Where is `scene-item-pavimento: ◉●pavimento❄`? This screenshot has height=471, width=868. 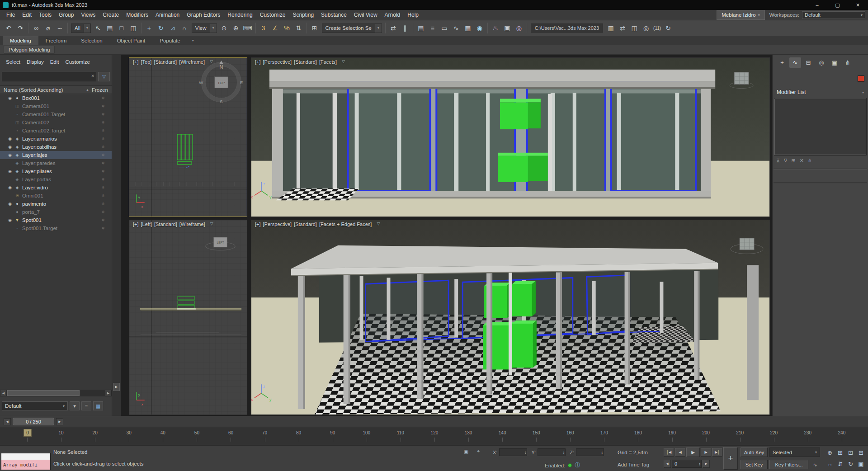
scene-item-pavimento: ◉●pavimento❄ is located at coordinates (56, 204).